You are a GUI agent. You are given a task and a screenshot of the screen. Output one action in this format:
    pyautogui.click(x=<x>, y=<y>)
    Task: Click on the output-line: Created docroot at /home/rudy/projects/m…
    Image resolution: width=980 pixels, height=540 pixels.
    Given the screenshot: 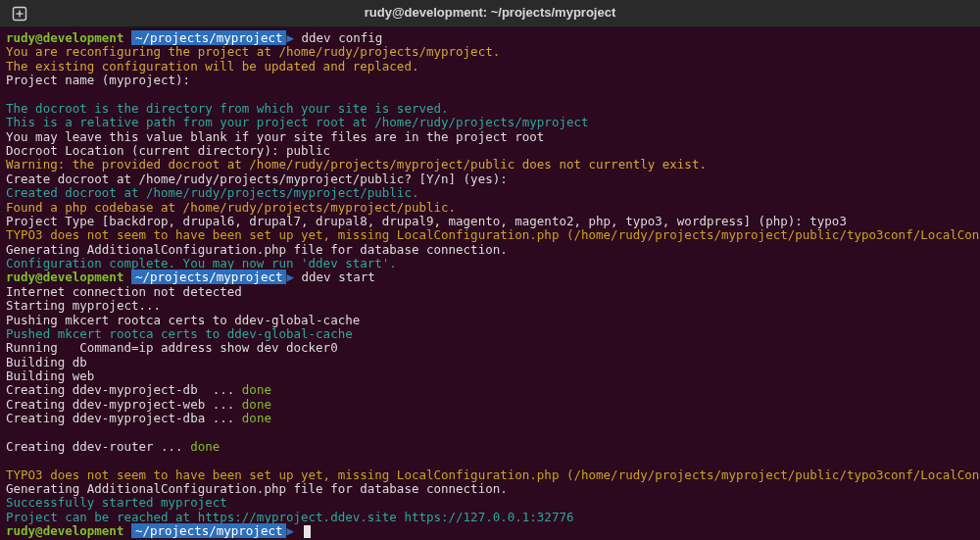 What is the action you would take?
    pyautogui.click(x=490, y=193)
    